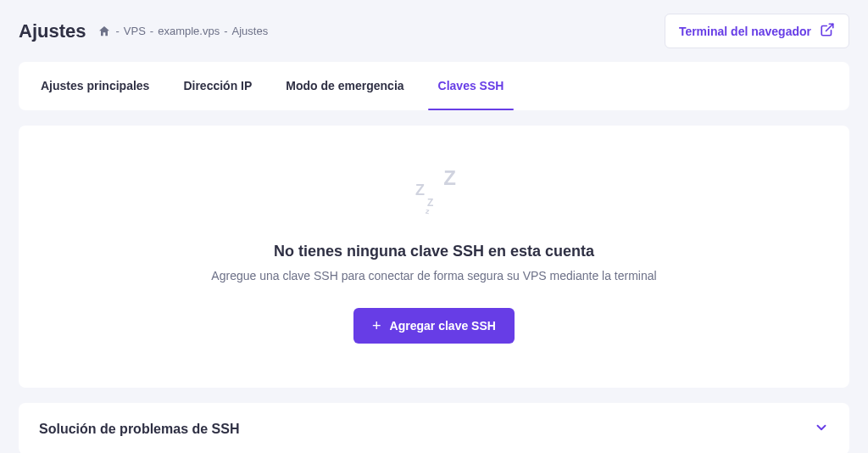 This screenshot has height=453, width=868. I want to click on tabs-card: Ajustes principales Dirección IP Modo de…, so click(434, 87).